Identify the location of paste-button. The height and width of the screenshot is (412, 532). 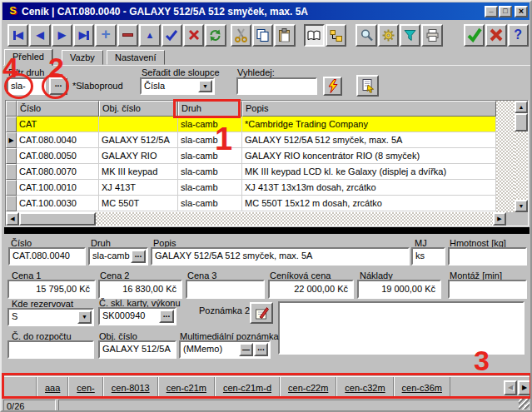
(285, 35).